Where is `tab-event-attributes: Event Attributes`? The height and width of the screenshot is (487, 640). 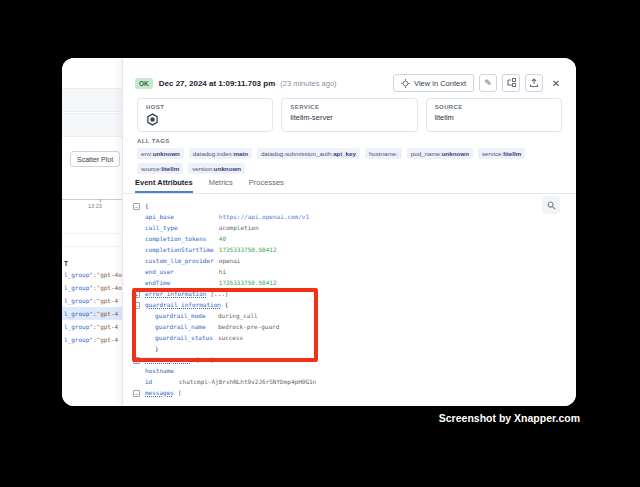 tab-event-attributes: Event Attributes is located at coordinates (164, 186).